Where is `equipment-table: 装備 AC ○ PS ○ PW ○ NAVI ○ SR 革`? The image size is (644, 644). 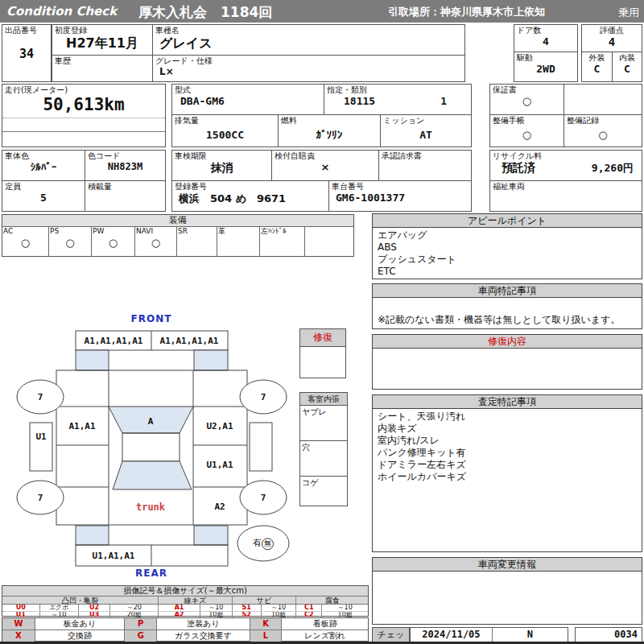
equipment-table: 装備 AC ○ PS ○ PW ○ NAVI ○ SR 革 is located at coordinates (178, 235).